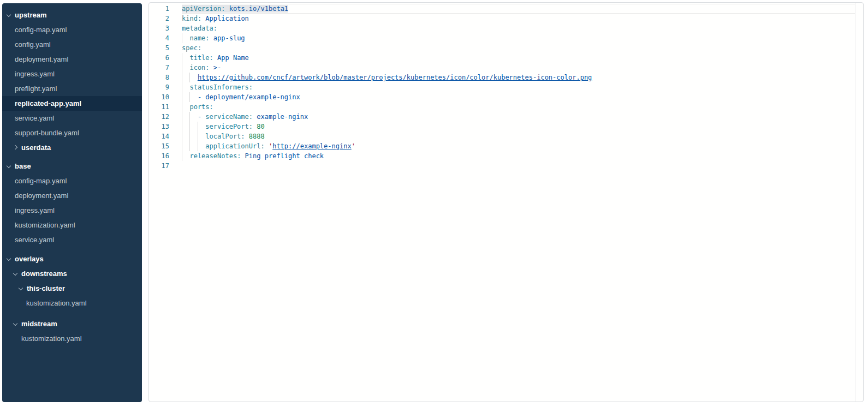 This screenshot has height=407, width=868. I want to click on tree-folder-overlays: overlays, so click(72, 259).